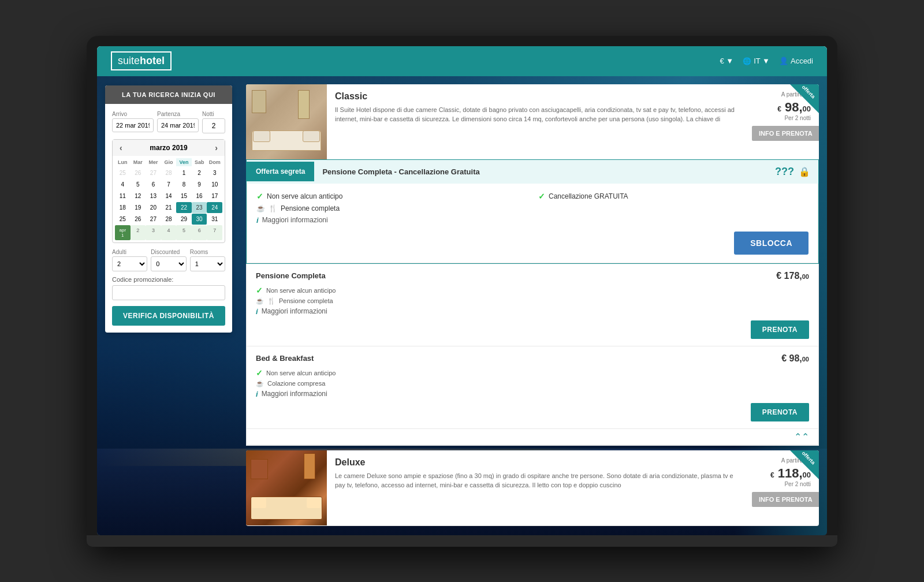 This screenshot has width=924, height=582. I want to click on calendar-prev: ‹, so click(121, 148).